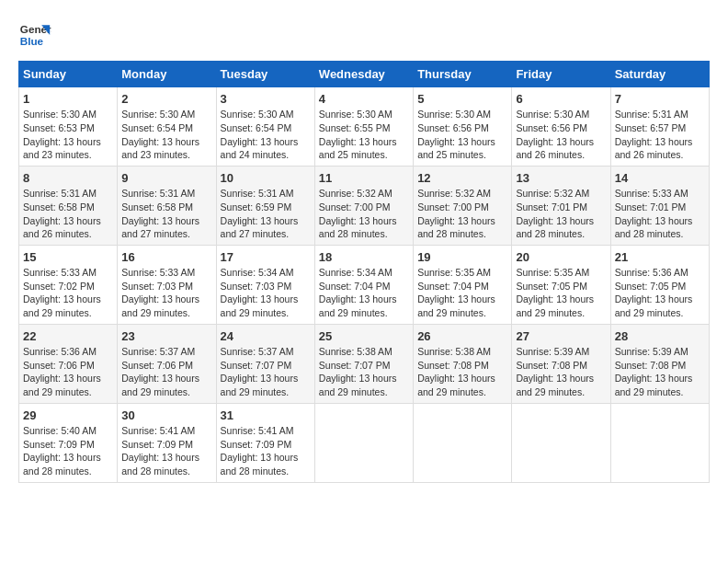  What do you see at coordinates (561, 75) in the screenshot?
I see `header-friday: Friday` at bounding box center [561, 75].